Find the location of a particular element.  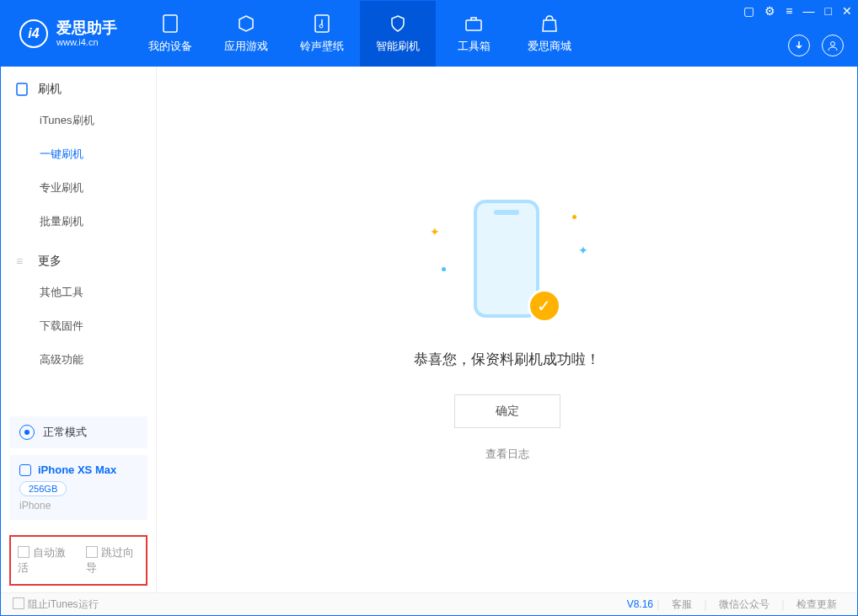

phone-icon is located at coordinates (170, 24).